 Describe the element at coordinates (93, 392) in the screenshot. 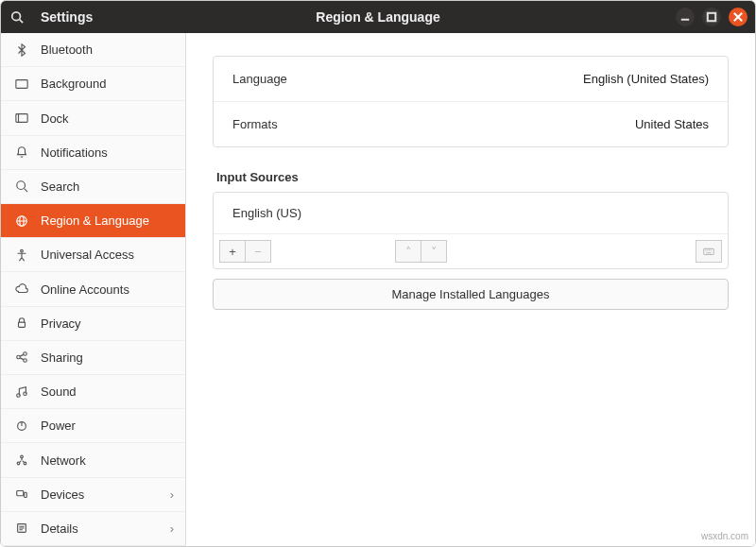

I see `sidebar-item-sound: Sound` at that location.